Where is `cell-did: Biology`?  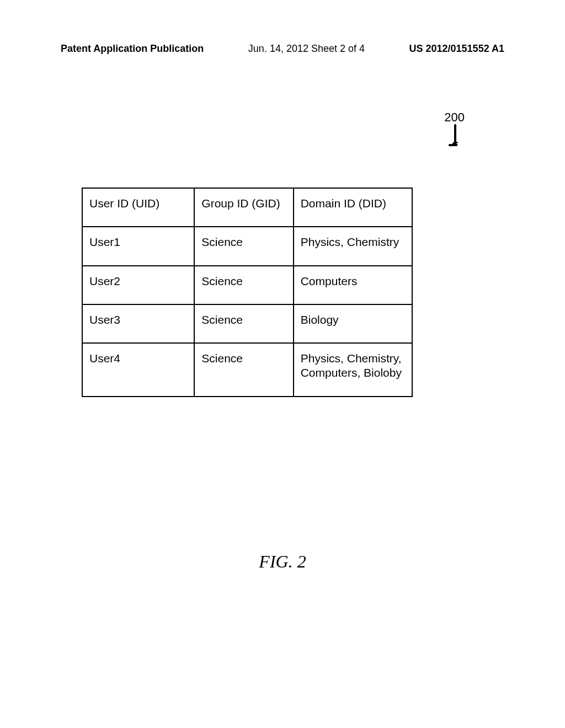 cell-did: Biology is located at coordinates (353, 324).